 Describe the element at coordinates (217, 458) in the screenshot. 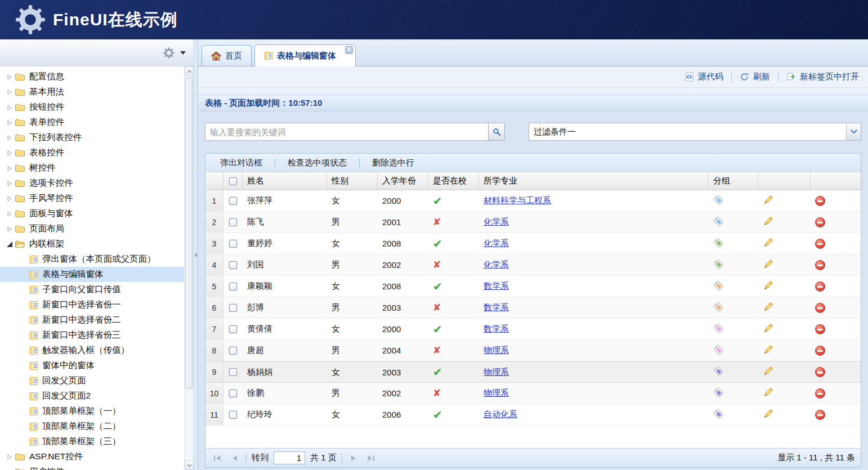

I see `first-page-button` at that location.